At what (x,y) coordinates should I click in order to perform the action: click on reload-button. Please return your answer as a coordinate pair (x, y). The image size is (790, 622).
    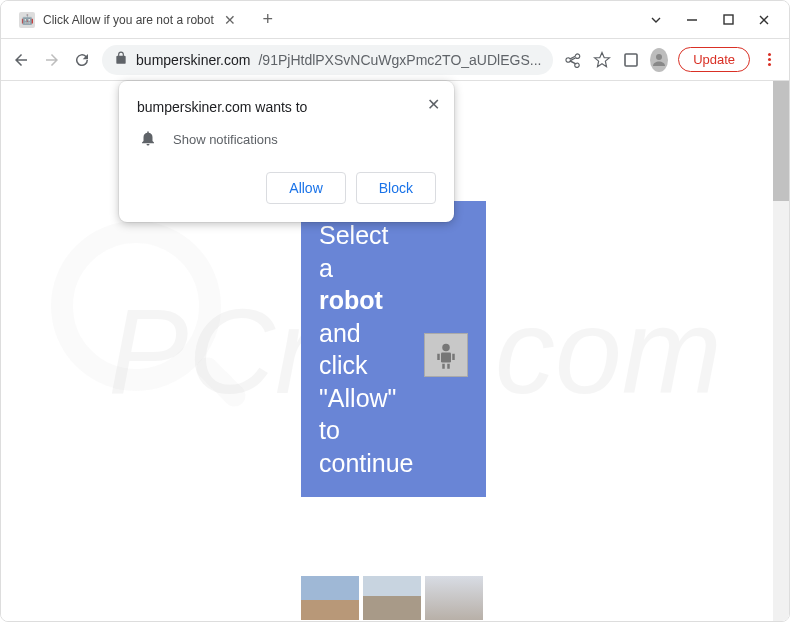
    Looking at the image, I should click on (82, 60).